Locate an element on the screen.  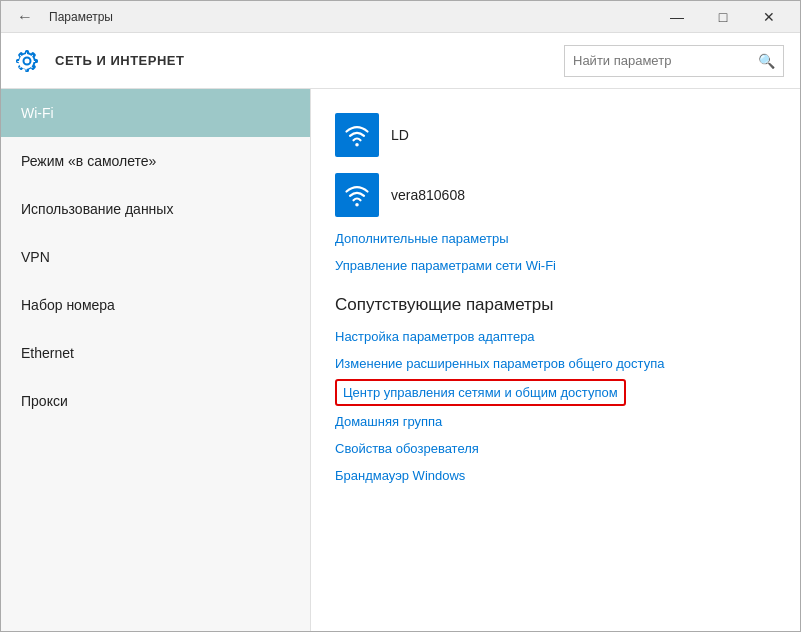
network-name-vera: vera810608 is located at coordinates (428, 195).